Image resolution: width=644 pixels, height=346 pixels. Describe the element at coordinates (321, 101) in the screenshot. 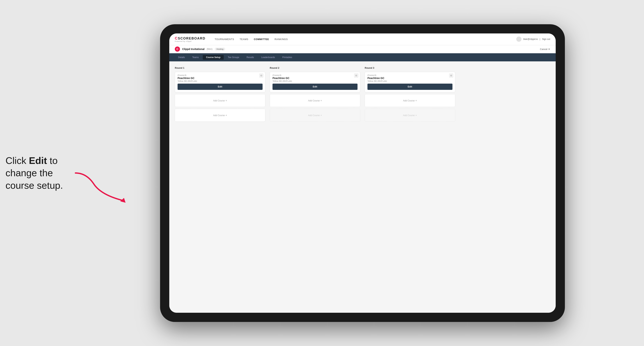

I see `plus-icon-3: +` at that location.